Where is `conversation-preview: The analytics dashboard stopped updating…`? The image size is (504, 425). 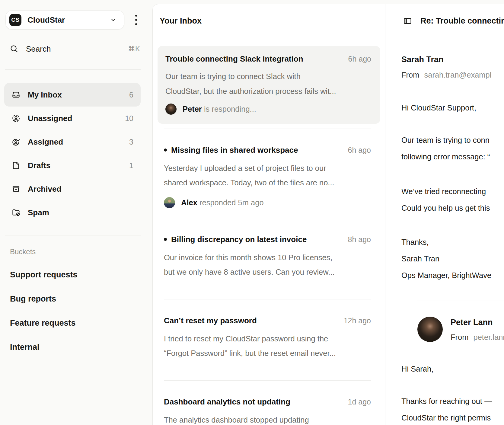 conversation-preview: The analytics dashboard stopped updating… is located at coordinates (267, 419).